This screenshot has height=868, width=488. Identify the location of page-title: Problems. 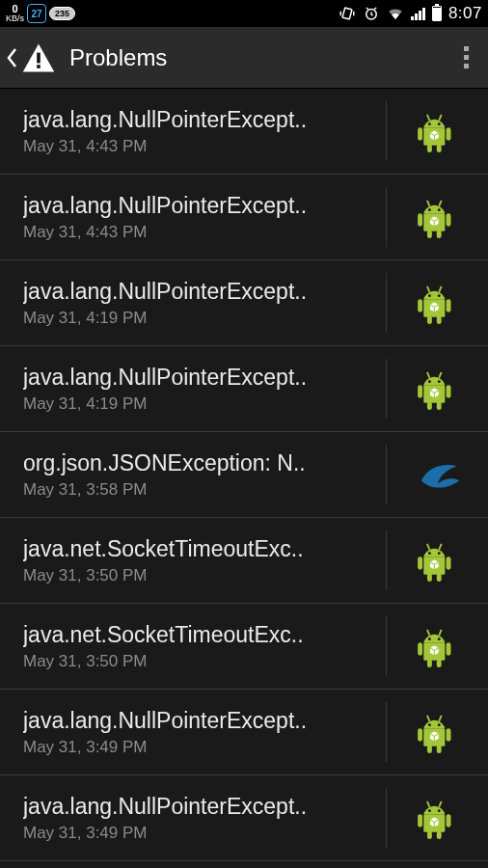
(118, 58).